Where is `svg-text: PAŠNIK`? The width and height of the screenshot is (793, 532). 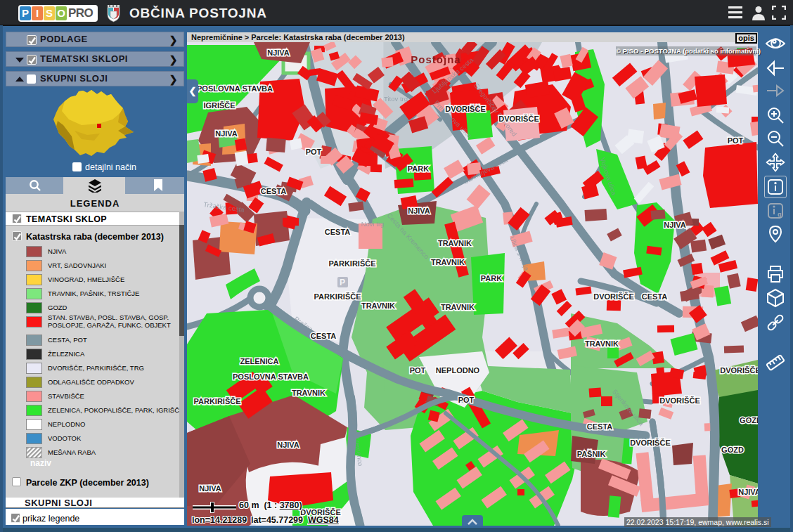 svg-text: PAŠNIK is located at coordinates (592, 454).